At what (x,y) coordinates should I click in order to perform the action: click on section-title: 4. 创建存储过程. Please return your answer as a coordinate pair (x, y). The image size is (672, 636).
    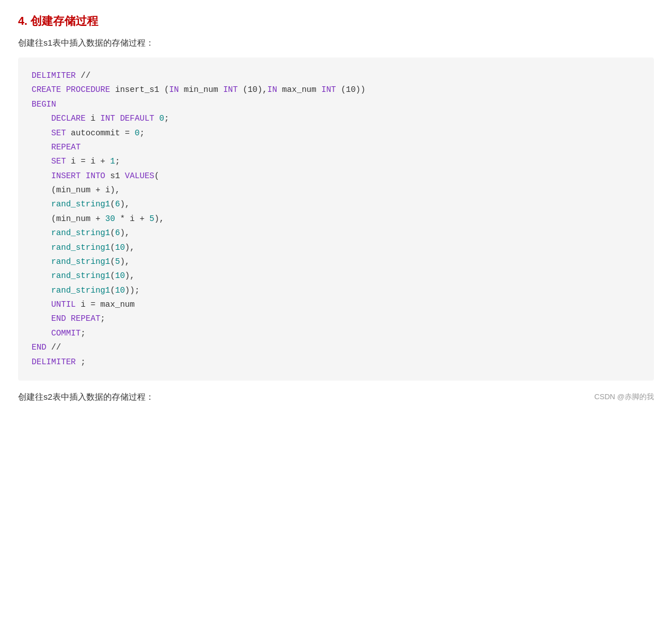
    Looking at the image, I should click on (336, 21).